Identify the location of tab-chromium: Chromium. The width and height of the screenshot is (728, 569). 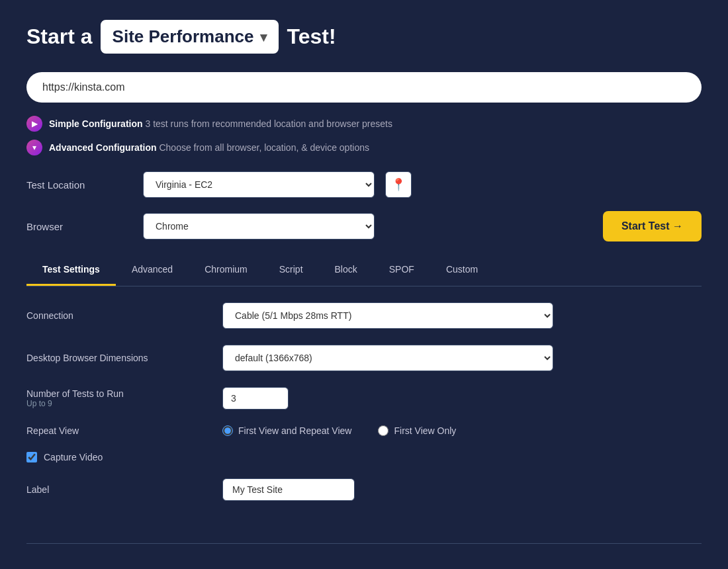
(226, 270).